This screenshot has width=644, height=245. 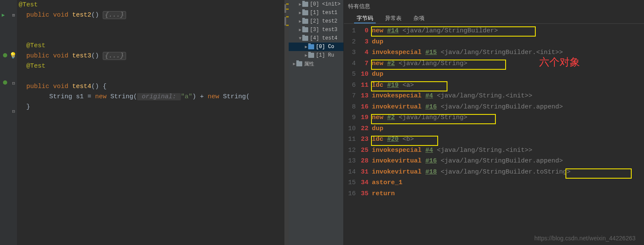 What do you see at coordinates (316, 4) in the screenshot?
I see `tree-item: ▶[0] <init>` at bounding box center [316, 4].